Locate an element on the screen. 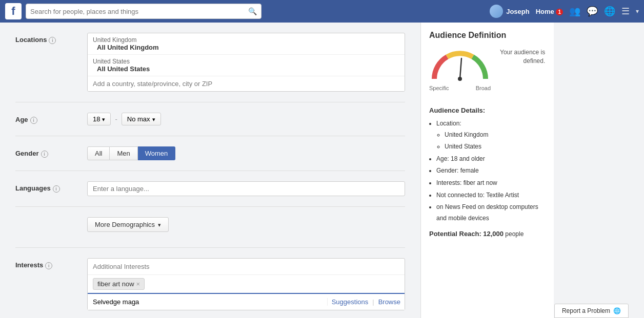 Image resolution: width=644 pixels, height=318 pixels. account-icon: ☰ is located at coordinates (626, 11).